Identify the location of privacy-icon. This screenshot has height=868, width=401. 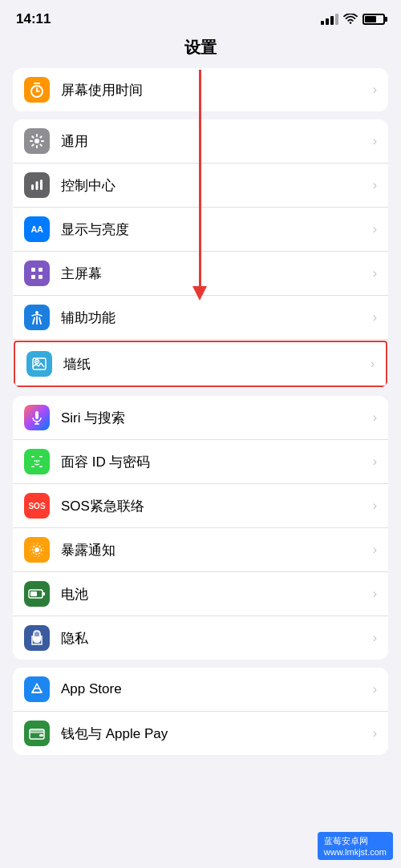
(37, 638).